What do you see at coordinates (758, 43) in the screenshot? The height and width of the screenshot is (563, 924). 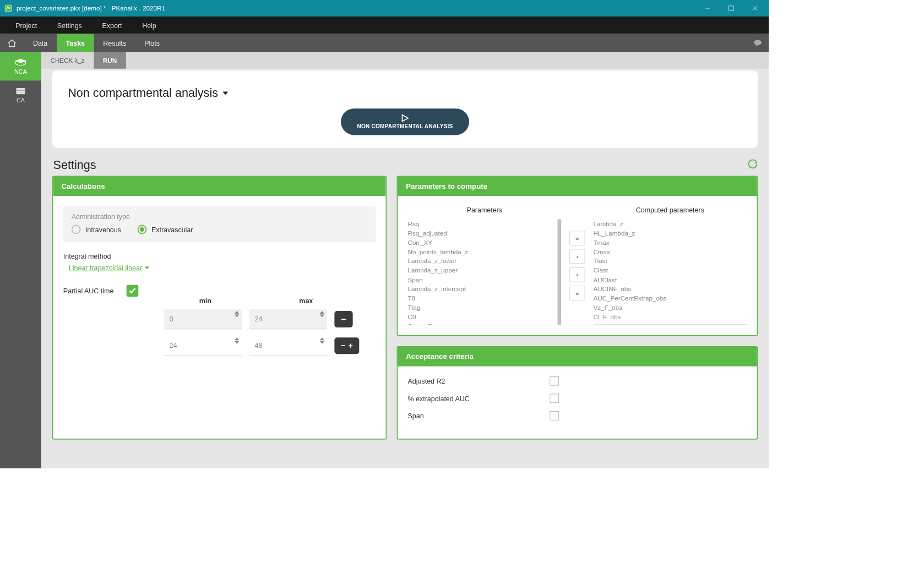 I see `comment-button` at bounding box center [758, 43].